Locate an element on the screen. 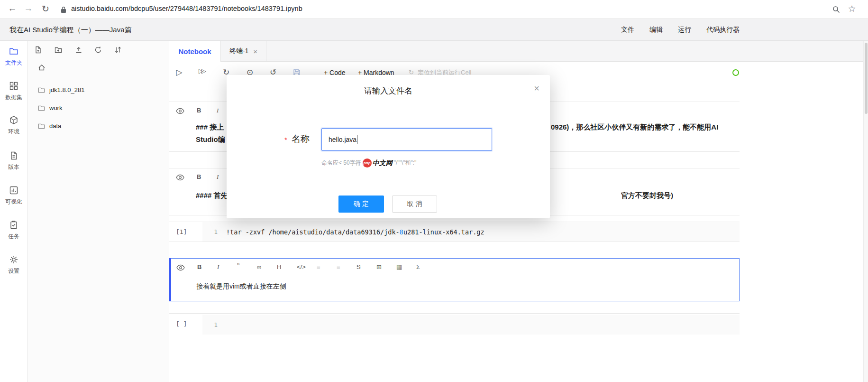 Image resolution: width=868 pixels, height=382 pixels. rail-item-visualization: 可视化 is located at coordinates (14, 196).